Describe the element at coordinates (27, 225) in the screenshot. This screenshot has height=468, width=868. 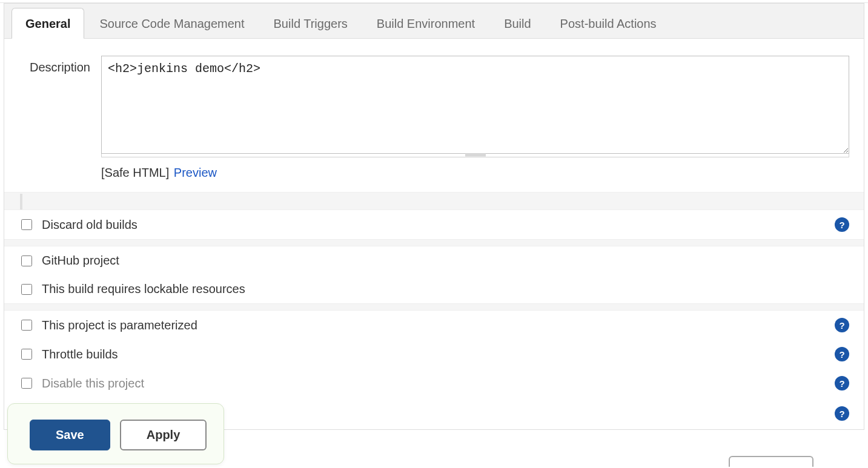
I see `checkbox-discard-old-builds` at that location.